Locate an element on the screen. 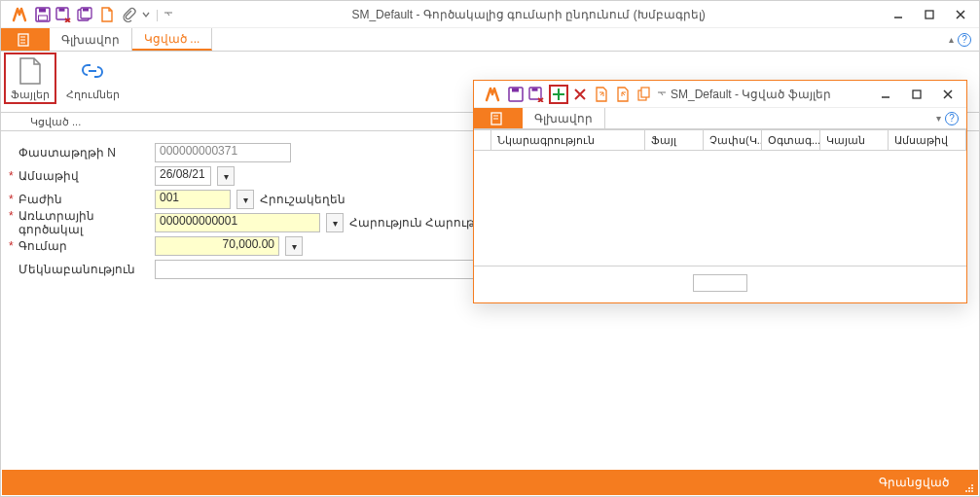  files-tabstrip: Գլխավոր ▾ ? is located at coordinates (720, 119).